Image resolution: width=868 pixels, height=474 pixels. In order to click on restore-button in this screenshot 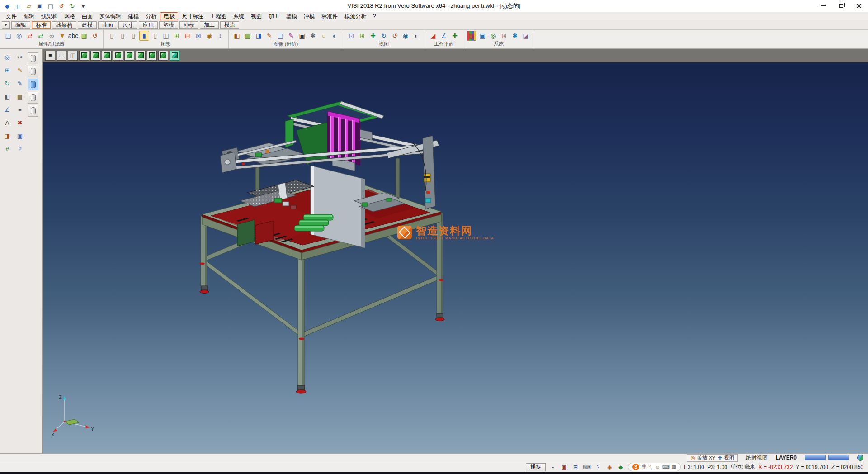, I will do `click(841, 6)`.